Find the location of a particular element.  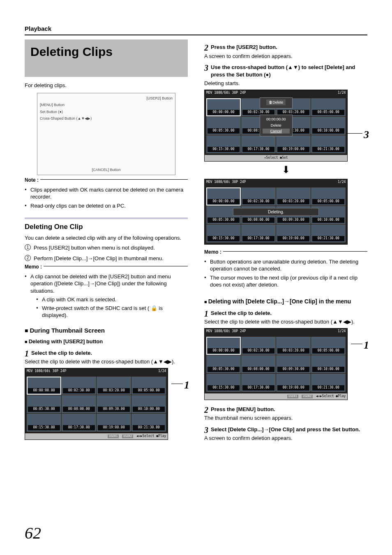

thumbnail-timecode: 00:17:30.00 is located at coordinates (258, 238).